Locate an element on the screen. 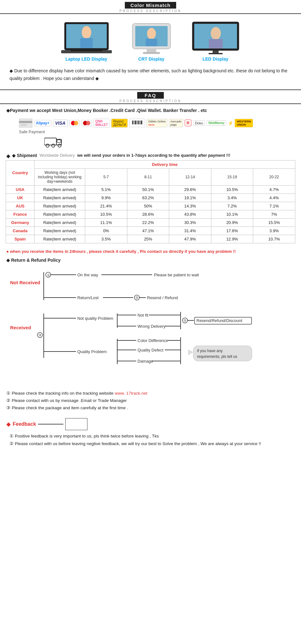 The image size is (301, 644). rate-val-cell: 28.6% is located at coordinates (148, 214).